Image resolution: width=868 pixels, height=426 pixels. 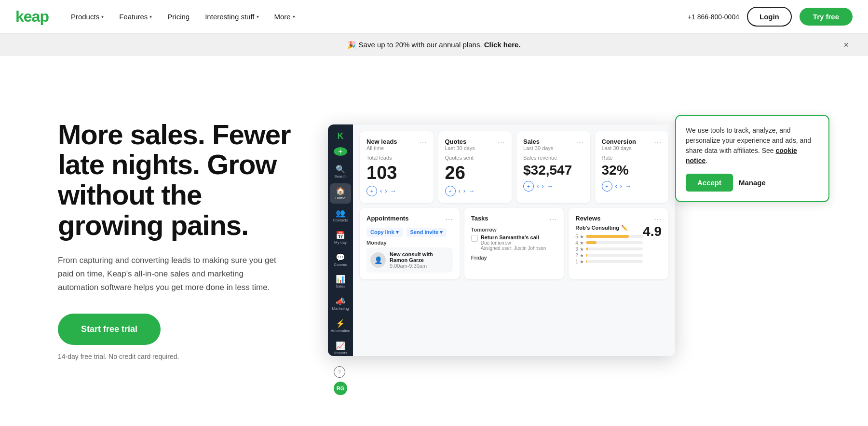 I want to click on cookie-actions: Accept Manage, so click(x=752, y=182).